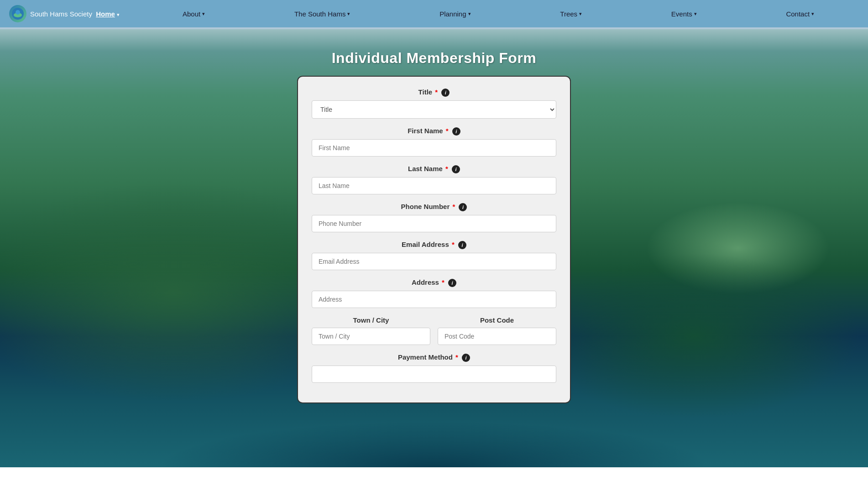 This screenshot has width=868, height=486. What do you see at coordinates (498, 14) in the screenshot?
I see `nav-menu: About ▾ The South Hams ▾ Planning ▾ Tree…` at bounding box center [498, 14].